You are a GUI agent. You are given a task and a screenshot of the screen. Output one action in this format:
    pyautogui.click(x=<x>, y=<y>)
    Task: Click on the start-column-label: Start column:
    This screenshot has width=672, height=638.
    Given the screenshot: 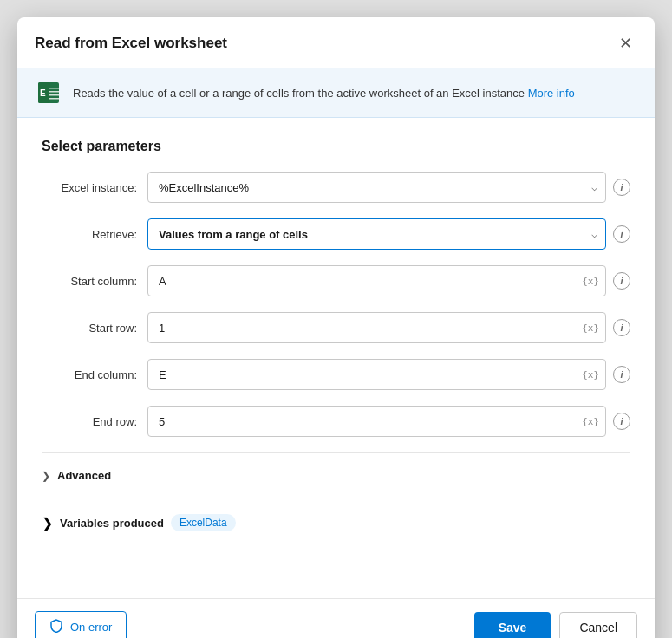 What is the action you would take?
    pyautogui.click(x=89, y=281)
    